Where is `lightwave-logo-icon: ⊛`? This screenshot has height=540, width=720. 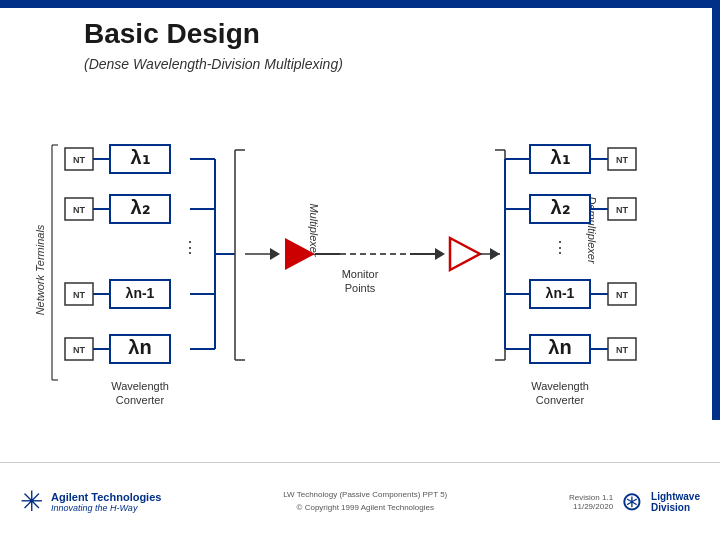
lightwave-logo-icon: ⊛ is located at coordinates (632, 502).